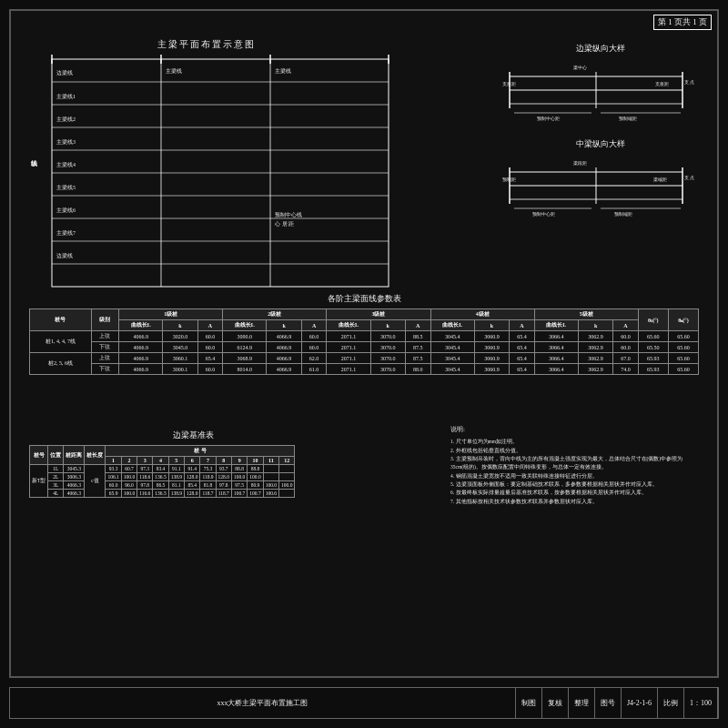  Describe the element at coordinates (66, 187) in the screenshot. I see `svg-text: 主梁线5` at that location.